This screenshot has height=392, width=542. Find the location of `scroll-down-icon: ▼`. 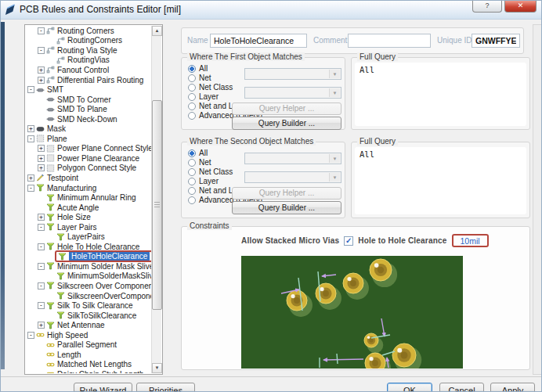

scroll-down-icon: ▼ is located at coordinates (157, 368).